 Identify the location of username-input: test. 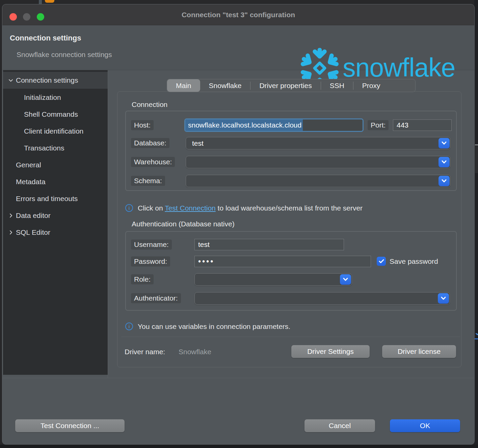
(269, 245).